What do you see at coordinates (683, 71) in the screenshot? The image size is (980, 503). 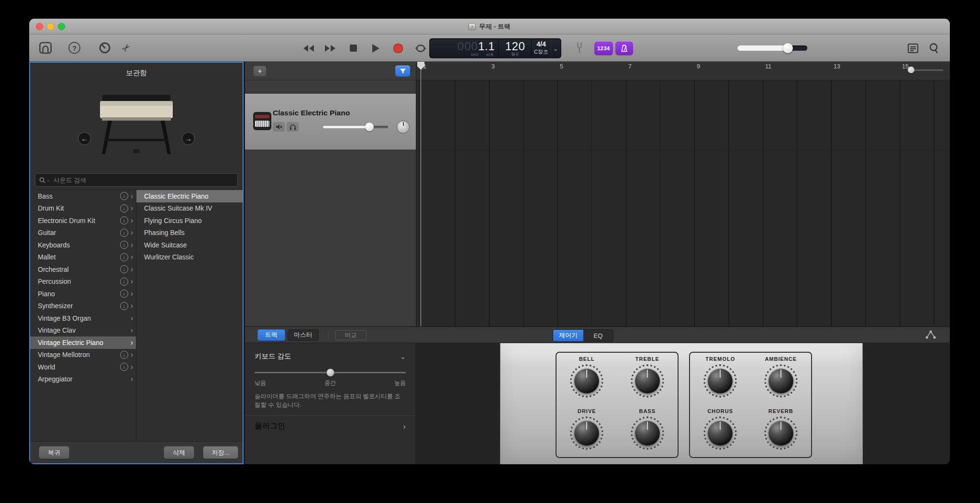 I see `time-ruler: 13579111315` at bounding box center [683, 71].